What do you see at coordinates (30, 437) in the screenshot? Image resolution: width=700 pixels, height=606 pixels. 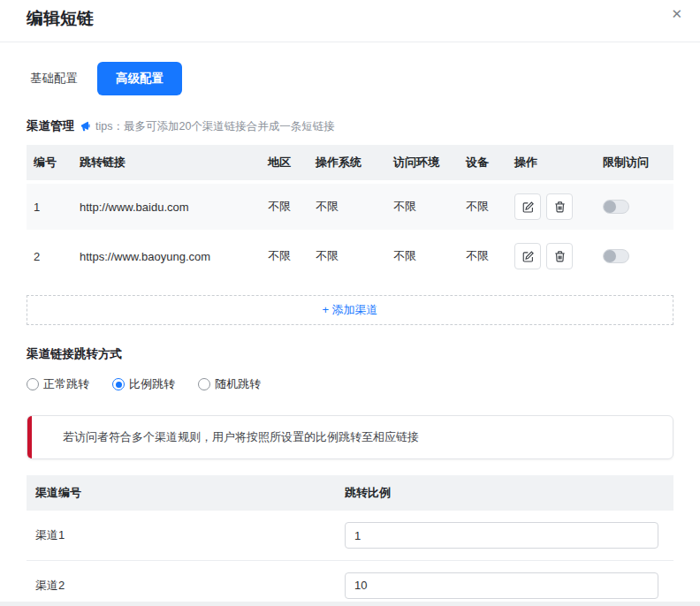 I see `alert-accent-bar` at bounding box center [30, 437].